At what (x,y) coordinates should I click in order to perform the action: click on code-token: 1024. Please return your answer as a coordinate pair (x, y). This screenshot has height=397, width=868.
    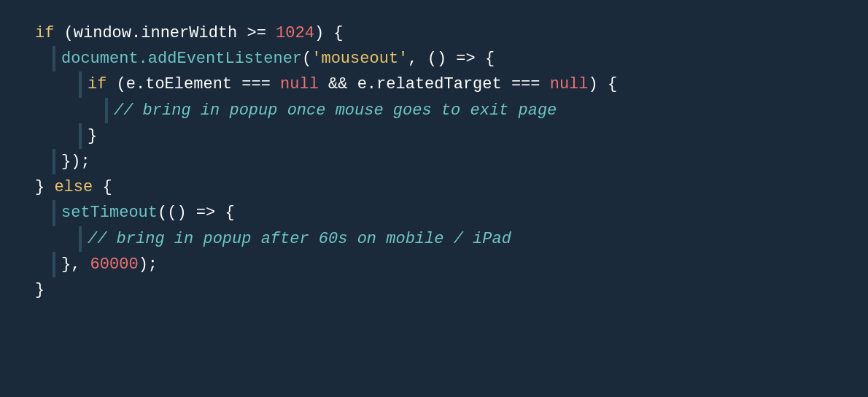
    Looking at the image, I should click on (295, 34).